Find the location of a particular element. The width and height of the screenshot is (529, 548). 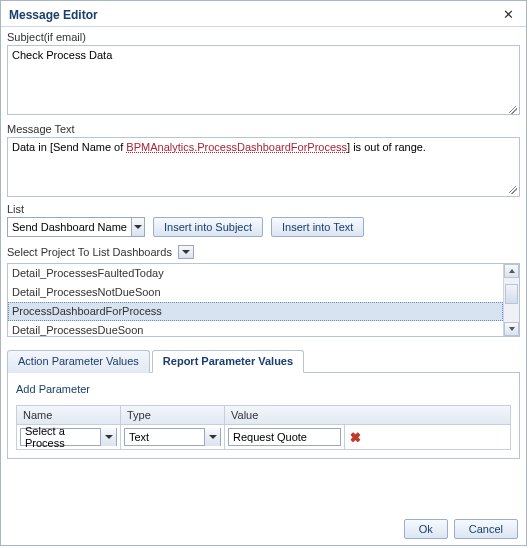

list-label: List is located at coordinates (264, 209).